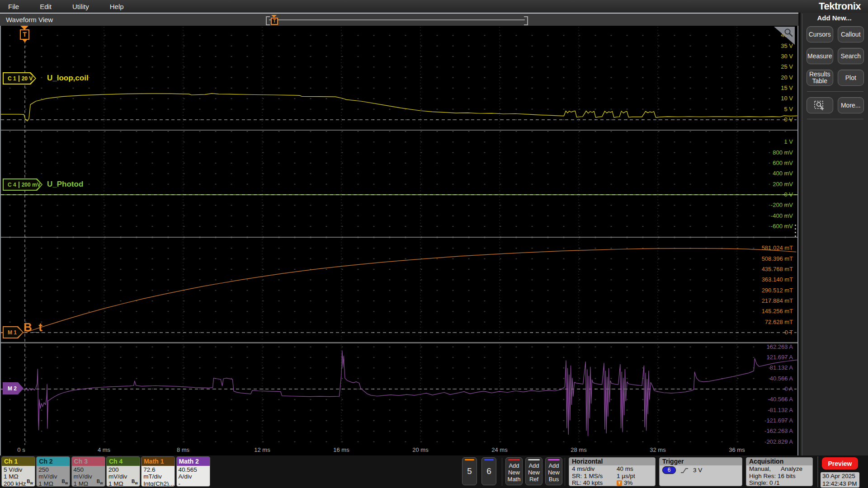 The width and height of the screenshot is (868, 488). I want to click on scale-label-math2: 40.566 A, so click(781, 379).